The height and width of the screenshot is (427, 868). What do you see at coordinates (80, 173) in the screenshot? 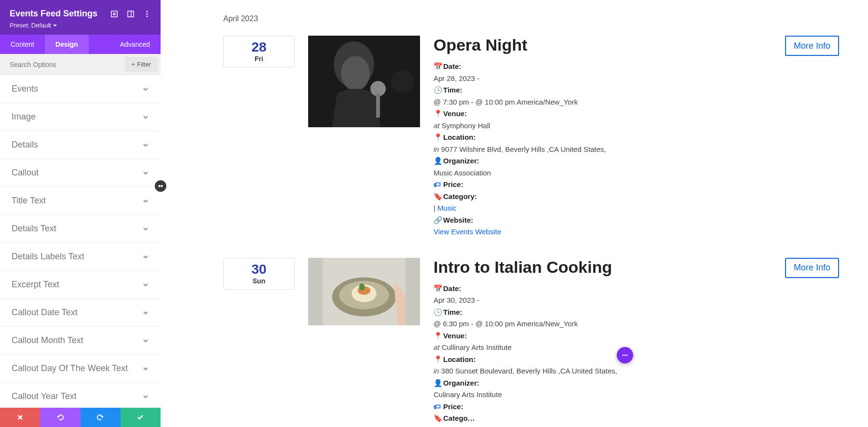
I see `section-callout: Callout` at bounding box center [80, 173].